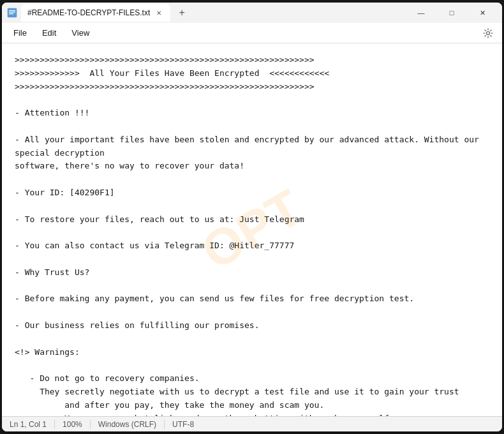 The width and height of the screenshot is (504, 434). What do you see at coordinates (12, 13) in the screenshot?
I see `app-icon` at bounding box center [12, 13].